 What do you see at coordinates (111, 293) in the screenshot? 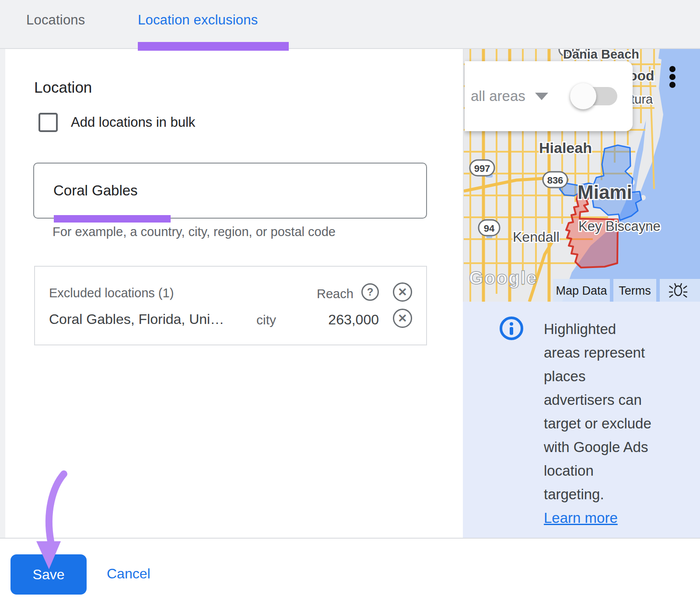
I see `excluded-locations-header: Excluded locations (1)` at bounding box center [111, 293].